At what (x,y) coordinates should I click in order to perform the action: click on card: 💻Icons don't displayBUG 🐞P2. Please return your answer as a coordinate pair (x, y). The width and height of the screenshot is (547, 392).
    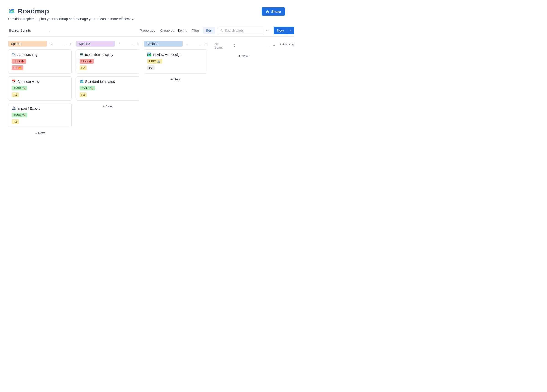
    Looking at the image, I should click on (108, 62).